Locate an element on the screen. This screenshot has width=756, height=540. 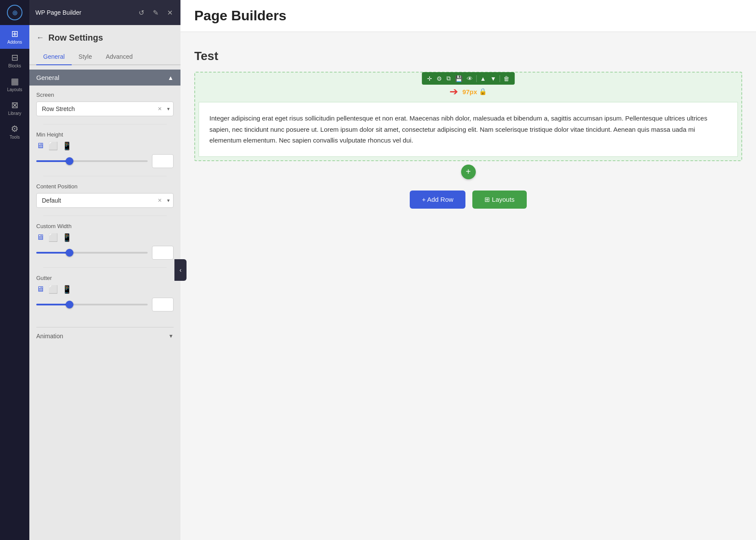
gutter-input is located at coordinates (163, 305).